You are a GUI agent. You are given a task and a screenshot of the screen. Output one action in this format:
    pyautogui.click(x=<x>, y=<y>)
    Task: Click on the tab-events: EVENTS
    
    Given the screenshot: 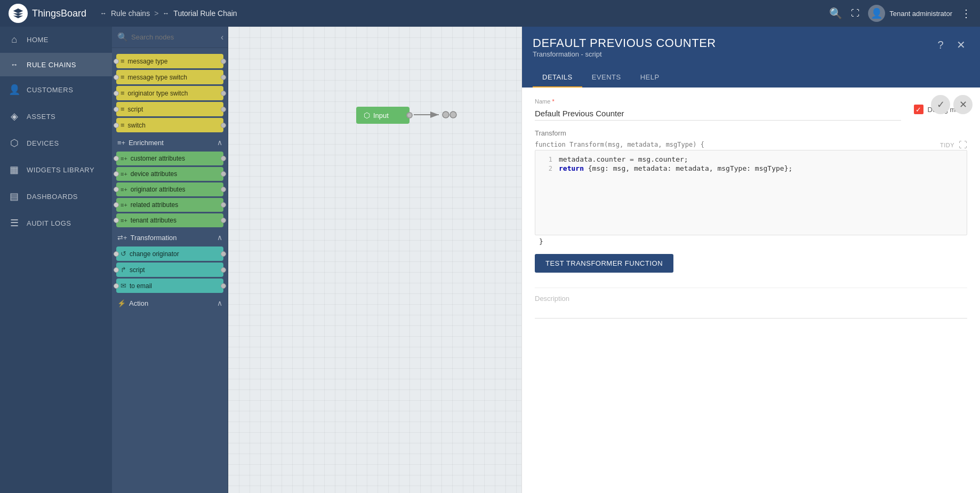 What is the action you would take?
    pyautogui.click(x=607, y=78)
    